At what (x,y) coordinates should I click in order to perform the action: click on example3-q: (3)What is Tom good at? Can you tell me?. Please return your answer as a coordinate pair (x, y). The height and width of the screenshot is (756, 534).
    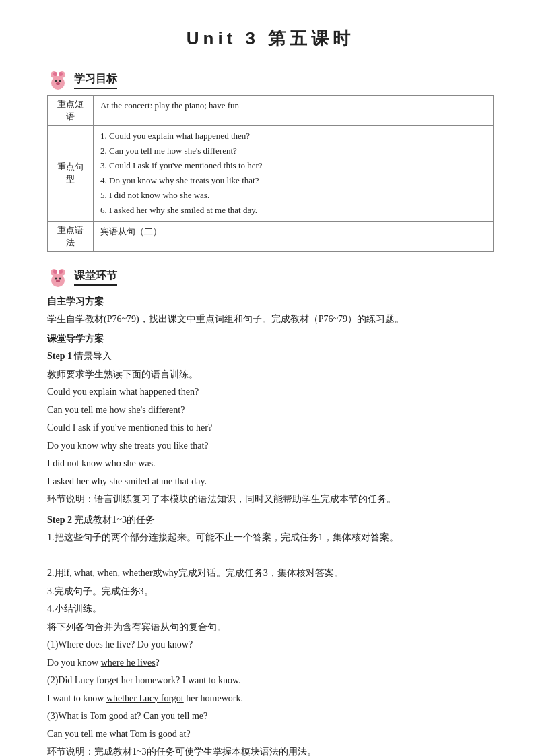
    Looking at the image, I should click on (271, 717).